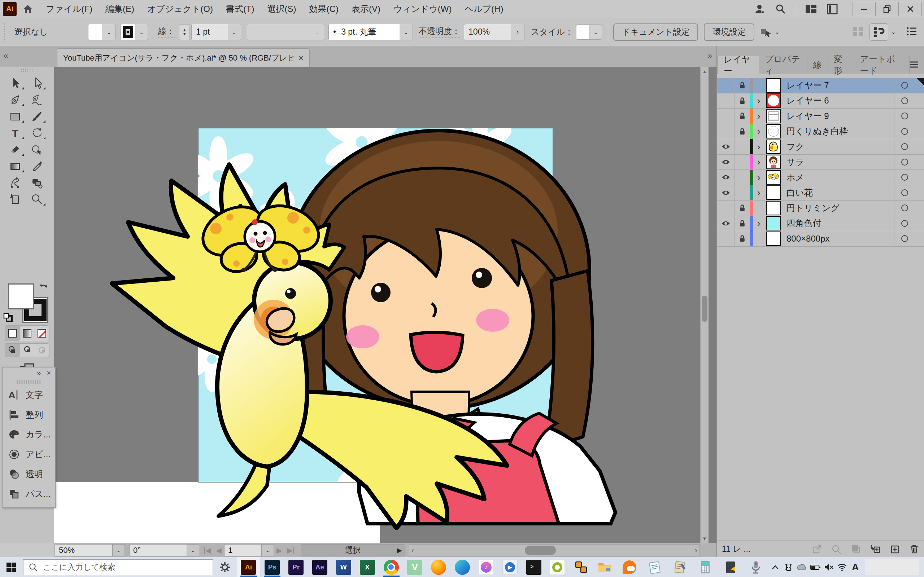  Describe the element at coordinates (656, 32) in the screenshot. I see `document-setup-button: ドキュメント設定` at that location.